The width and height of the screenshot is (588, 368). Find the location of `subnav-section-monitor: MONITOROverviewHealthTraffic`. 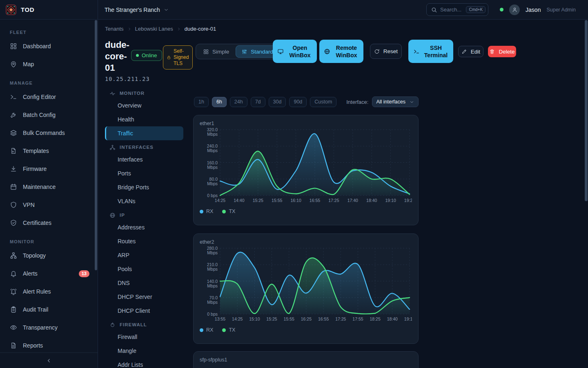

subnav-section-monitor: MONITOROverviewHealthTraffic is located at coordinates (144, 114).